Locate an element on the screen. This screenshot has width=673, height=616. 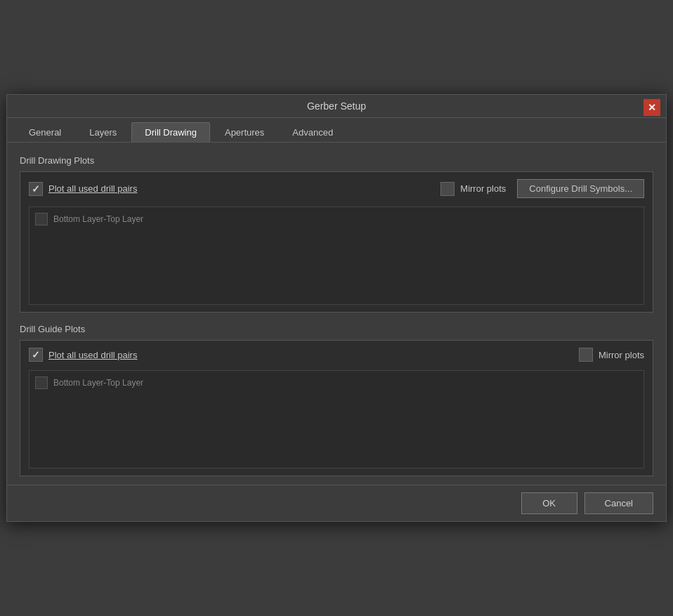
footer: OK Cancel is located at coordinates (336, 503).